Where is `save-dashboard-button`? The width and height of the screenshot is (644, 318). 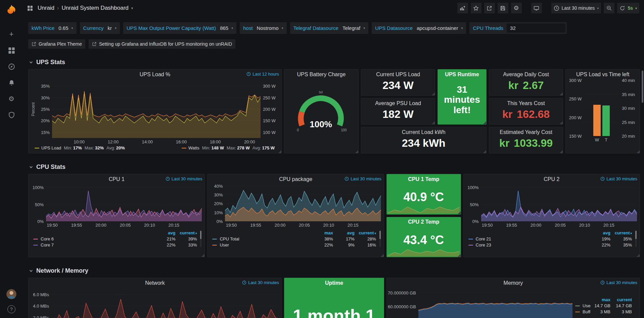 save-dashboard-button is located at coordinates (503, 8).